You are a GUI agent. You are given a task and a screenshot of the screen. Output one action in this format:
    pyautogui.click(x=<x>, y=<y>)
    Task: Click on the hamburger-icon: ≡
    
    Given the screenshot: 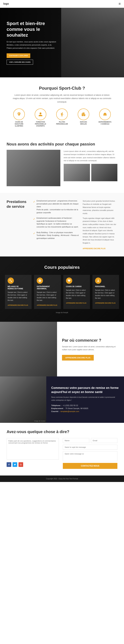 What is the action you would take?
    pyautogui.click(x=120, y=4)
    